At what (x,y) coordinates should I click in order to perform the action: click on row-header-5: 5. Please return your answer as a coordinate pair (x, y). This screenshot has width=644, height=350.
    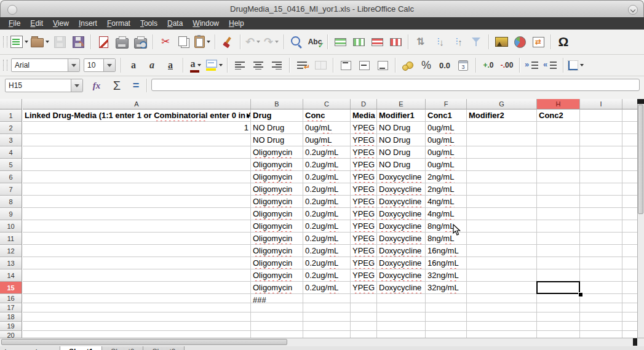
    Looking at the image, I should click on (11, 165).